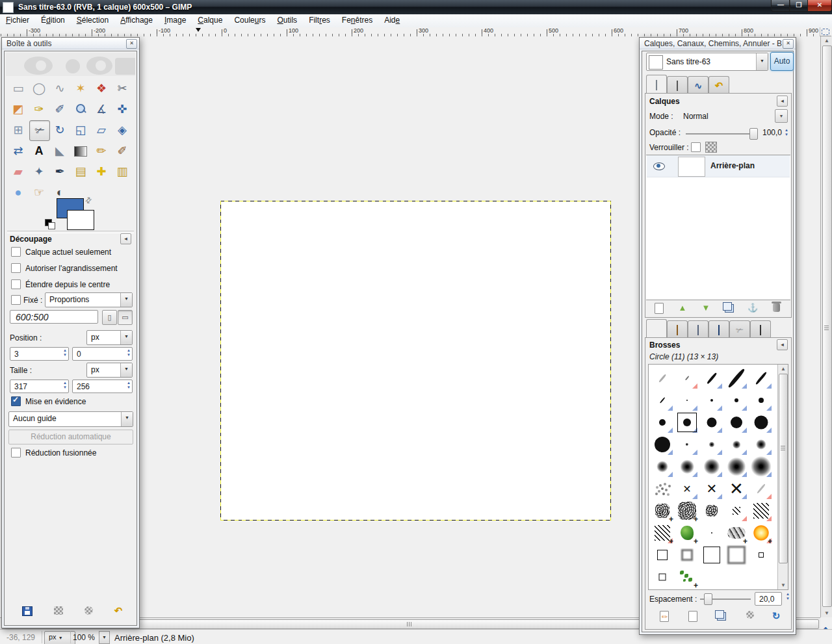  Describe the element at coordinates (58, 612) in the screenshot. I see `restore-options-icon` at that location.